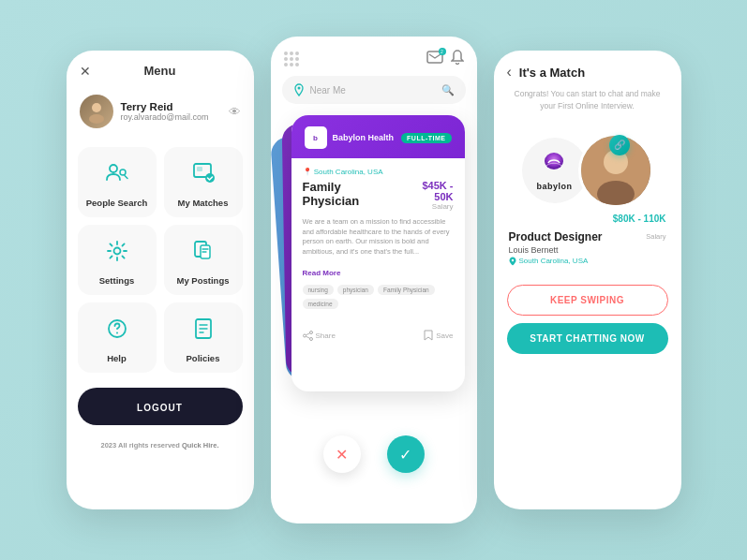 Image resolution: width=747 pixels, height=560 pixels. Describe the element at coordinates (116, 358) in the screenshot. I see `help-label: Help` at that location.